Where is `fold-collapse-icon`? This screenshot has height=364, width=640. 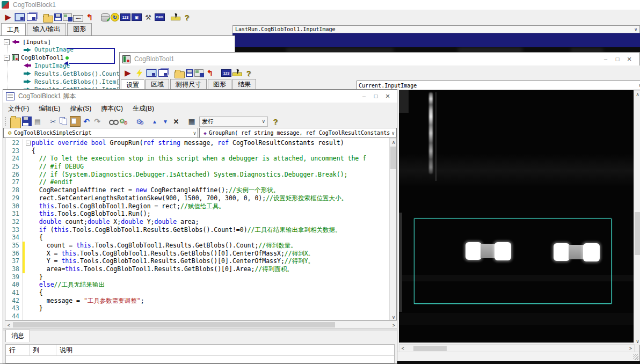 fold-collapse-icon is located at coordinates (28, 143).